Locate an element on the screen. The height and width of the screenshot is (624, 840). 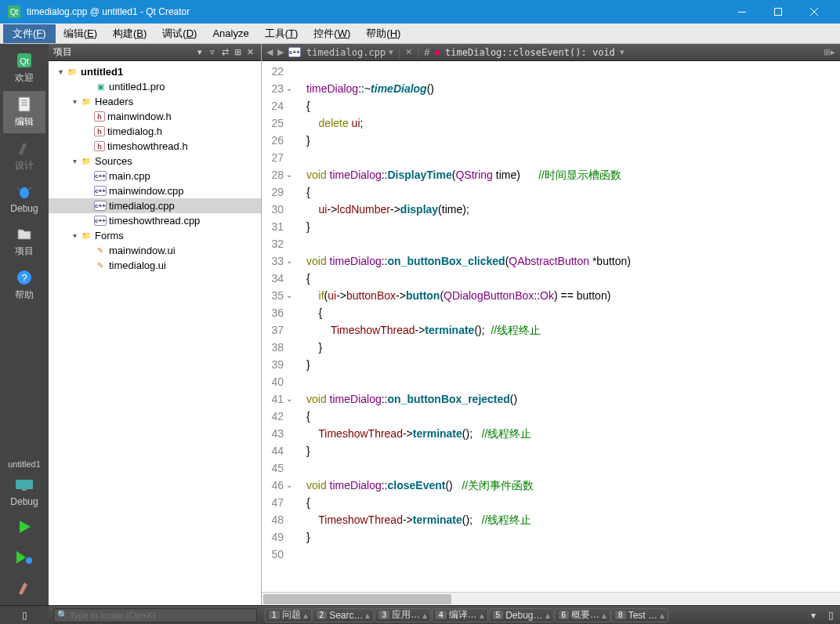
tree-item-Sources: ▾📁Sources is located at coordinates (155, 161).